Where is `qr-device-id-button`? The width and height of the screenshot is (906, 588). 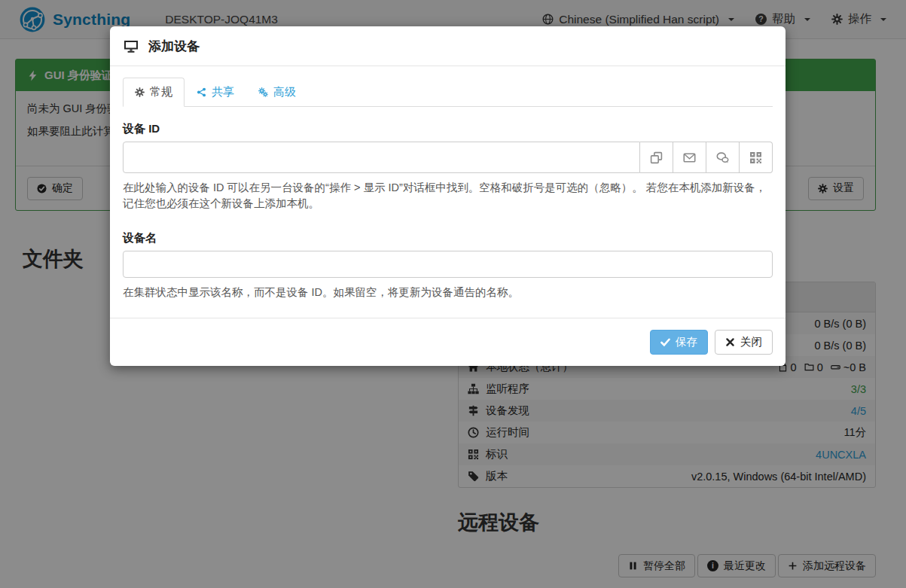
qr-device-id-button is located at coordinates (756, 157).